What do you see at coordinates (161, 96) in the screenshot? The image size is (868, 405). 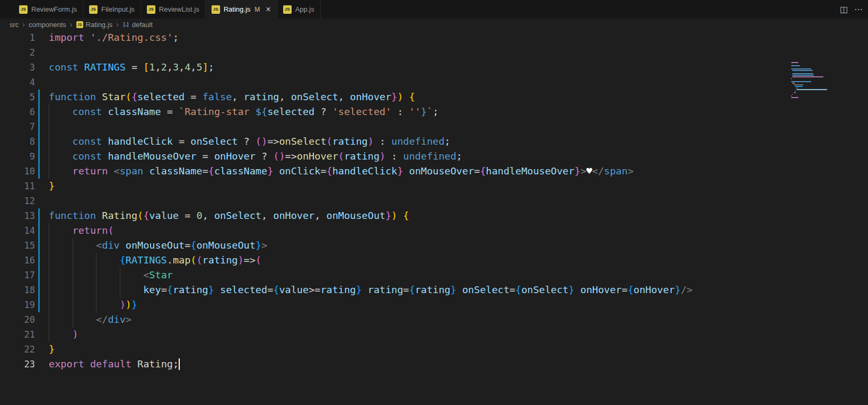 I see `code-token: selected` at bounding box center [161, 96].